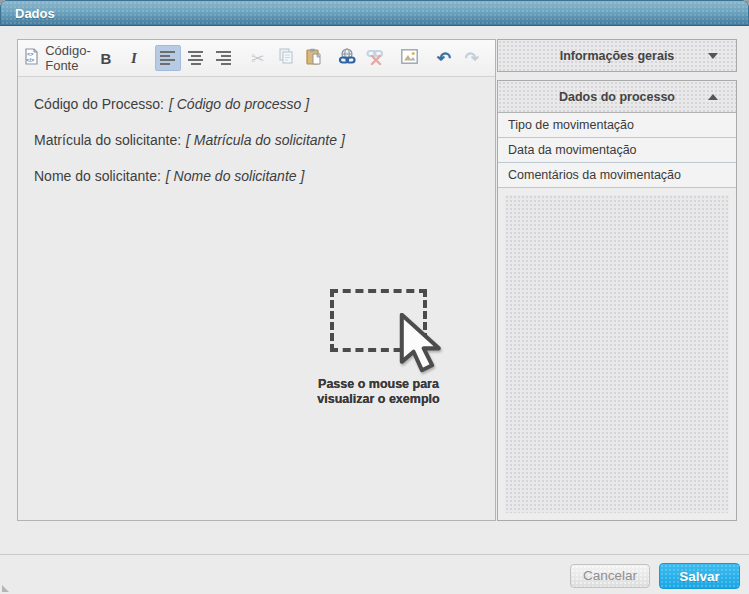  Describe the element at coordinates (256, 140) in the screenshot. I see `field-line: Matrícula do solicitante:[ Matrícula do …` at that location.